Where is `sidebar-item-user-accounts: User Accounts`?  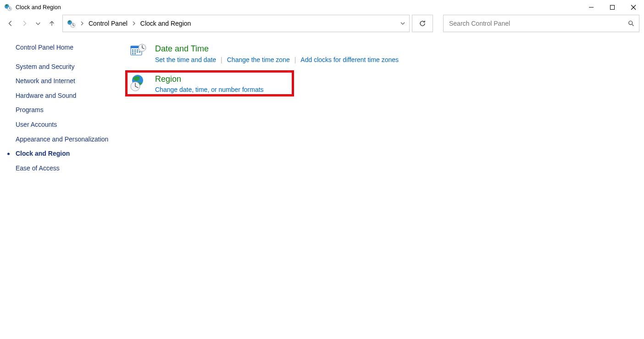 sidebar-item-user-accounts: User Accounts is located at coordinates (61, 125).